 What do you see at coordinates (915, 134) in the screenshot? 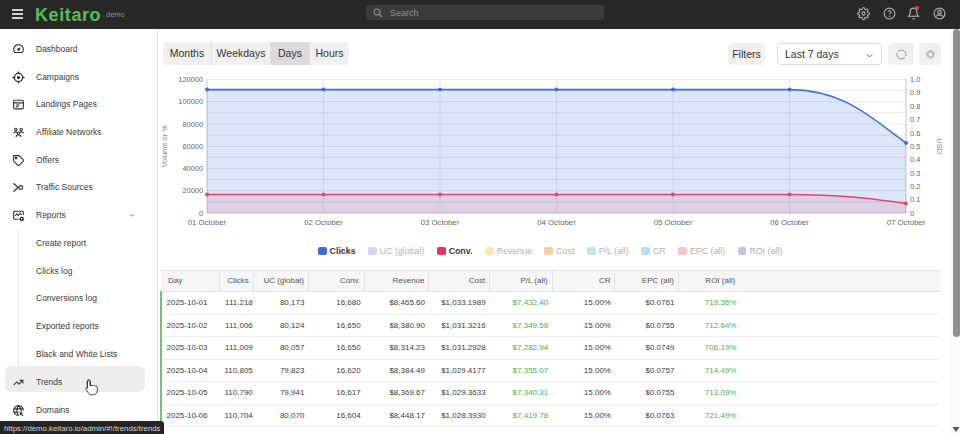
I see `svg-text: 0.6` at bounding box center [915, 134].